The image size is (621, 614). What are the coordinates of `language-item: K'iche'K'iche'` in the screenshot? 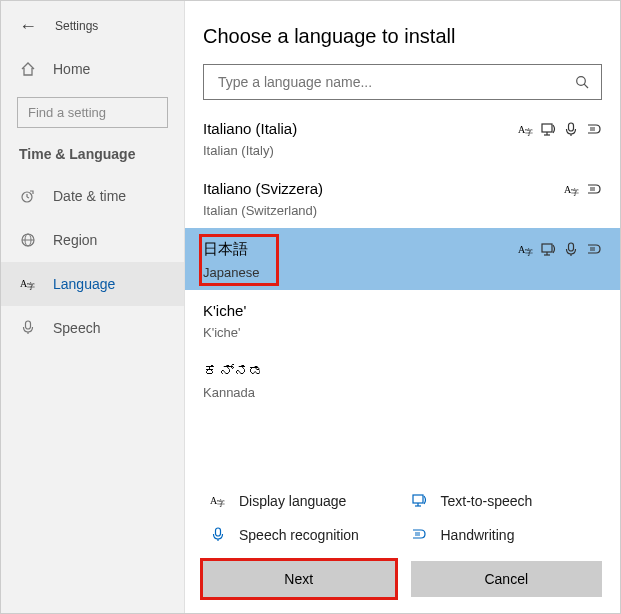 It's located at (402, 320).